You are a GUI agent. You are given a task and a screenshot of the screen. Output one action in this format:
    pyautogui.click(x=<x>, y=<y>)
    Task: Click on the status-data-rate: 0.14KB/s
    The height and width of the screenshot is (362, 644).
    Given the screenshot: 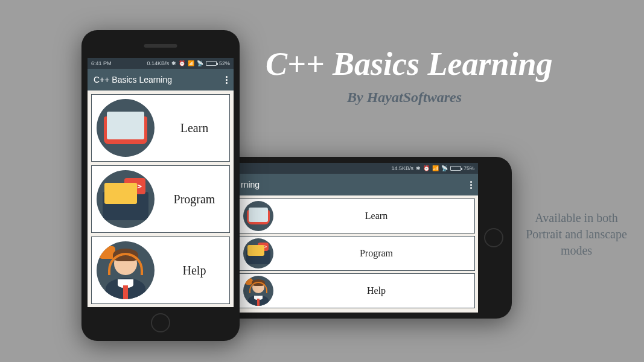 What is the action you would take?
    pyautogui.click(x=158, y=63)
    